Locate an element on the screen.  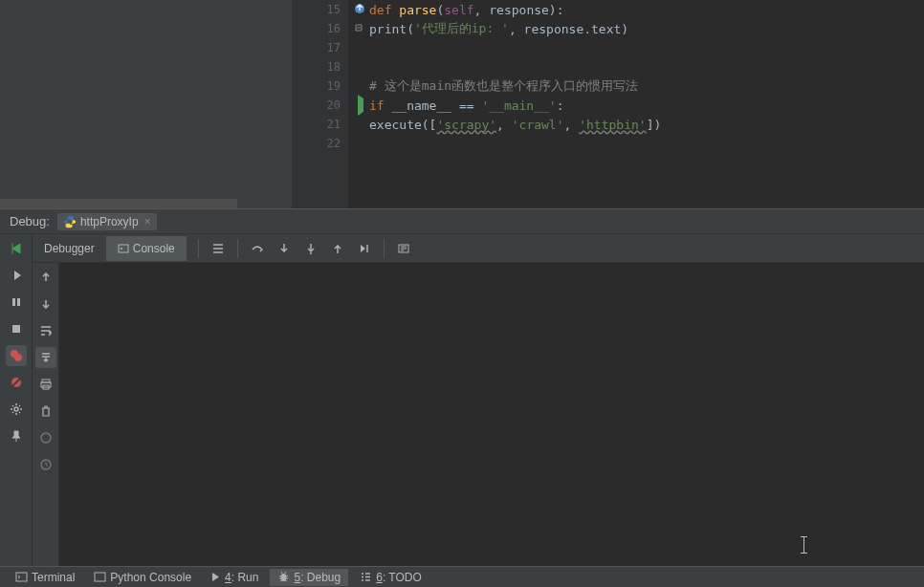
line-number: 15 is located at coordinates (320, 10).